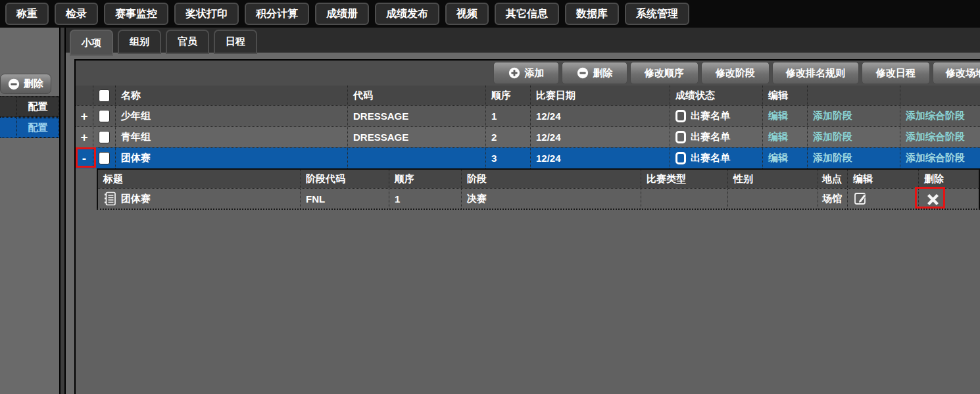 This screenshot has width=980, height=394. What do you see at coordinates (538, 199) in the screenshot?
I see `subtable-row: 团体赛 FNL 1 决赛 场馆` at bounding box center [538, 199].